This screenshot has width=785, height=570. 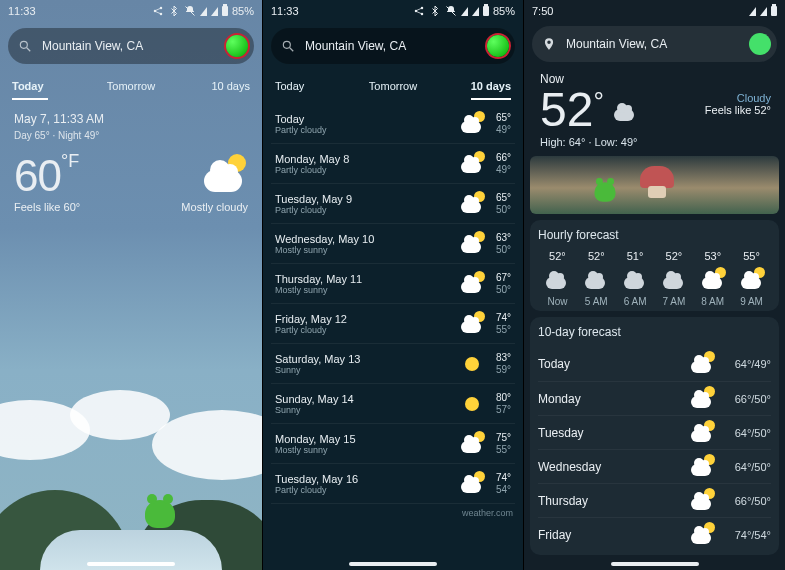 I want to click on location-pin-icon, so click(x=549, y=44).